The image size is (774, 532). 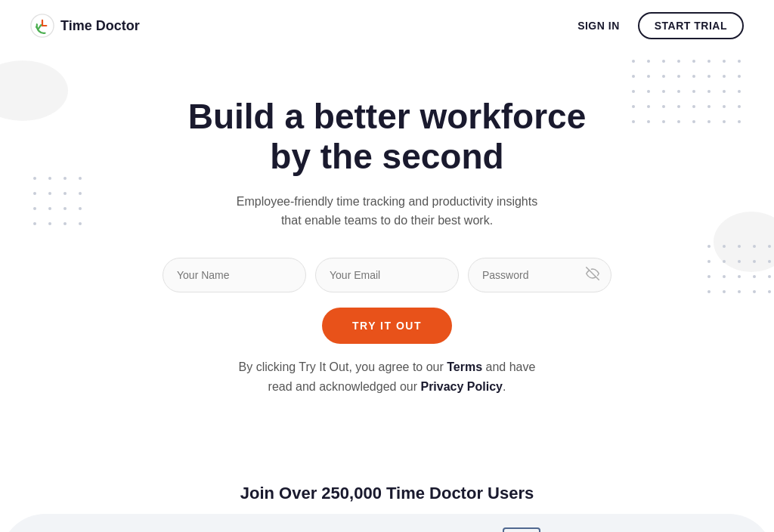 What do you see at coordinates (522, 530) in the screenshot?
I see `bbb-logo: BBB` at bounding box center [522, 530].